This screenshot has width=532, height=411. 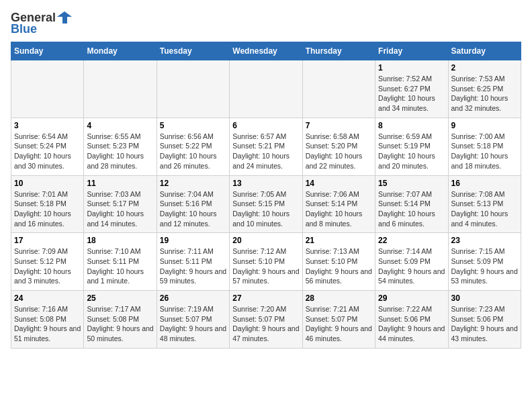 I want to click on calendar-cell: 9Sunrise: 7:00 AM Sunset: 5:18 PM Daylig…, so click(x=484, y=146).